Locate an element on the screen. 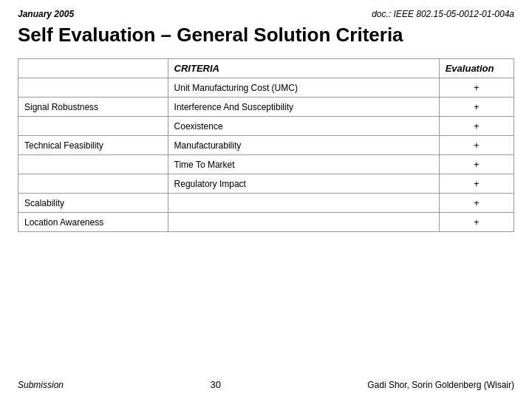 The height and width of the screenshot is (399, 532). col1-header is located at coordinates (93, 69).